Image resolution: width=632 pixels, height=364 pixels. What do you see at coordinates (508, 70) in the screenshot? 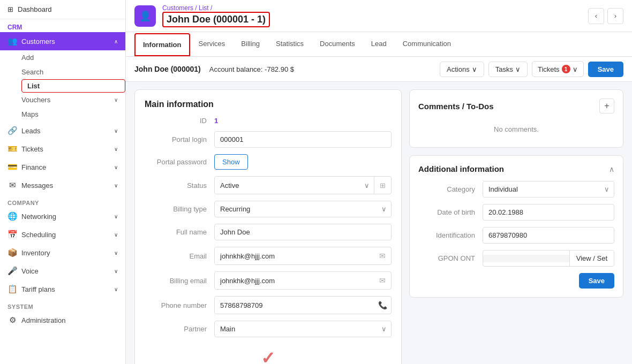
I see `tasks-button: Tasks ∨` at bounding box center [508, 70].